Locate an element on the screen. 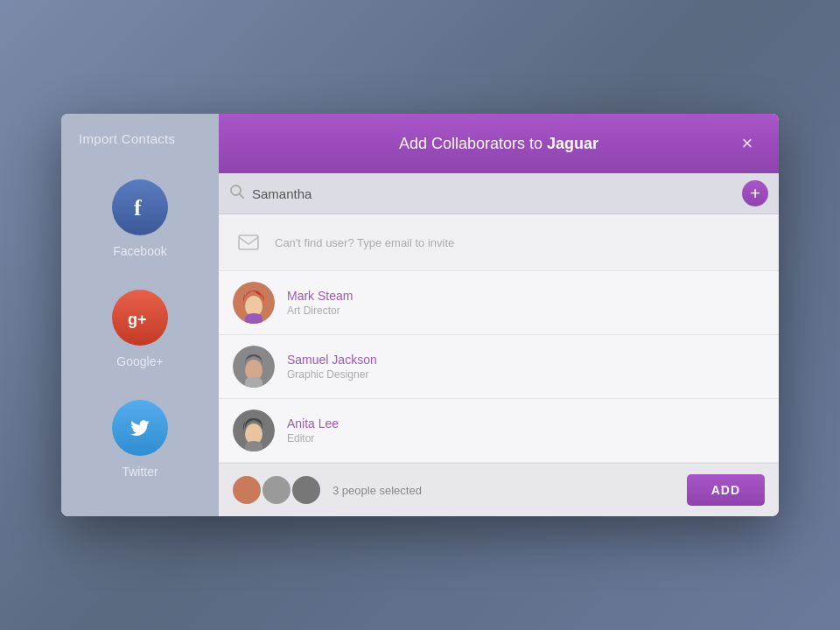 The width and height of the screenshot is (840, 630). sidebar-item-twitter: Twitter is located at coordinates (140, 439).